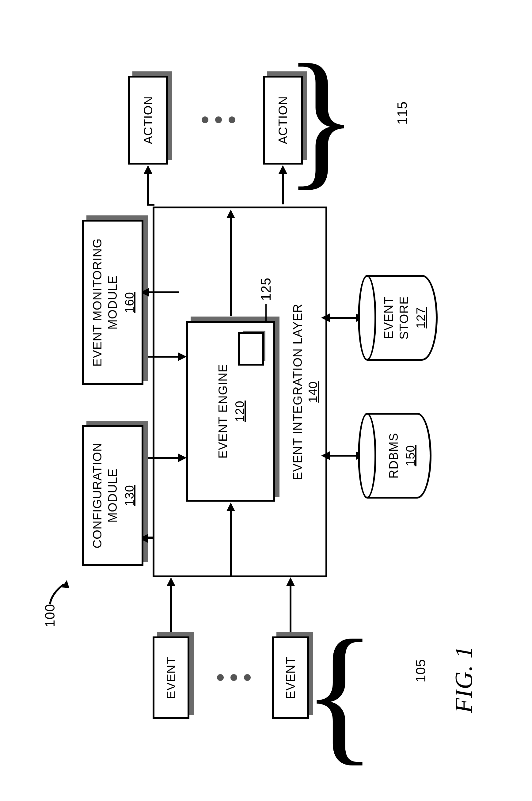 This screenshot has height=801, width=532. What do you see at coordinates (290, 609) in the screenshot?
I see `arrow-event-bottom` at bounding box center [290, 609].